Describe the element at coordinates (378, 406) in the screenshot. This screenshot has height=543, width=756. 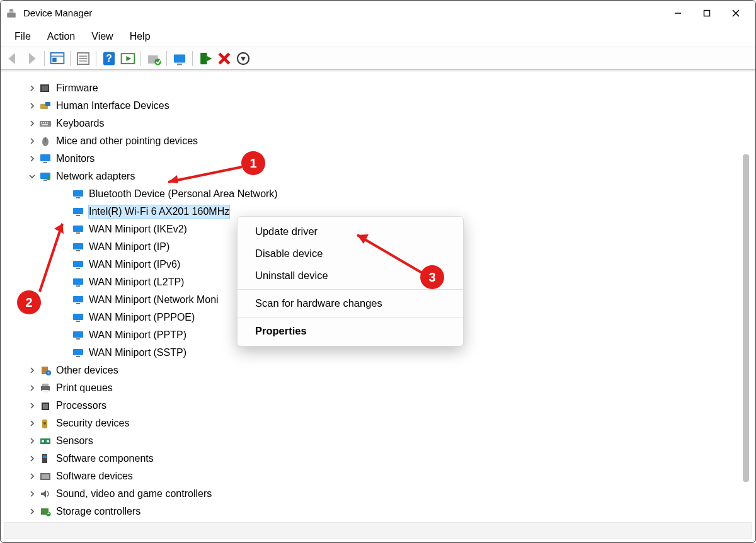
I see `category-cpu: Processors` at that location.